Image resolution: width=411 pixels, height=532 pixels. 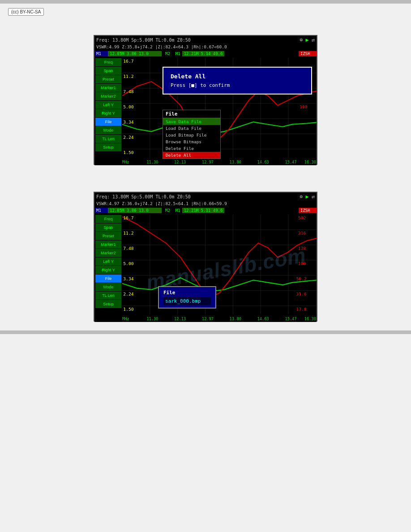 I want to click on screen1-m1-label: M1, so click(x=101, y=54).